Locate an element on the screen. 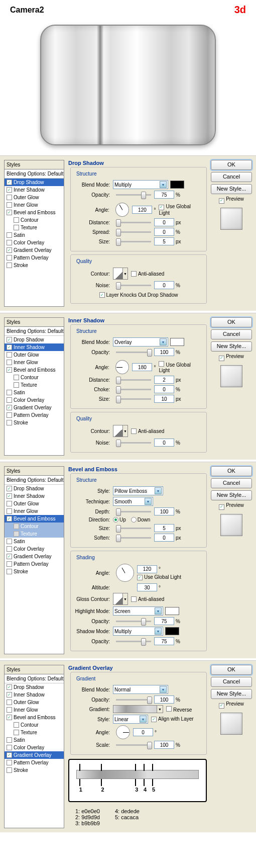 The image size is (256, 868). angle-dial is located at coordinates (122, 367).